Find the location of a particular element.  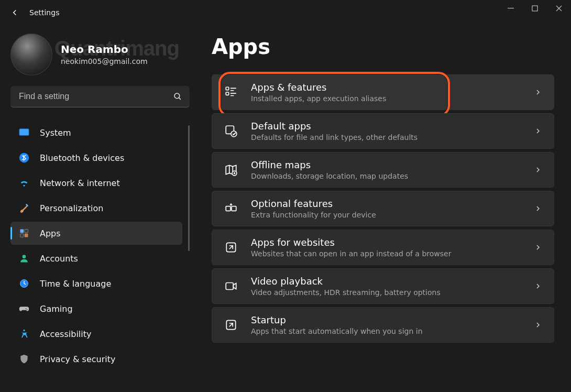

card-title: Apps for websites is located at coordinates (386, 243).